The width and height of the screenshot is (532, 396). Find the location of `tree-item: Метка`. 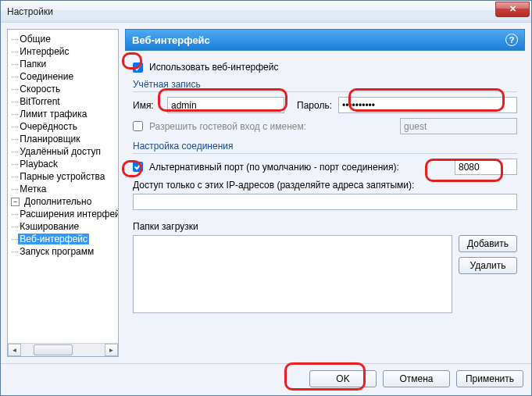

tree-item: Метка is located at coordinates (64, 189).